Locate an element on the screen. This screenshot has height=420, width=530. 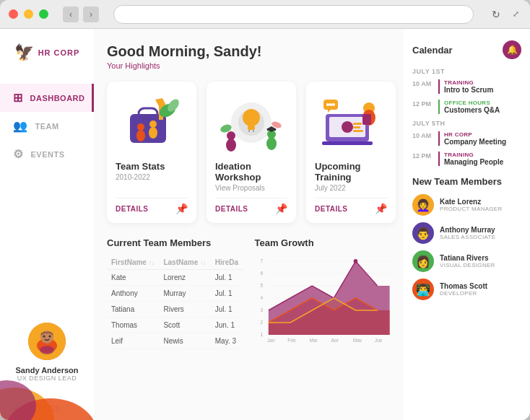
event-name: Intro to Scrum is located at coordinates (469, 89).